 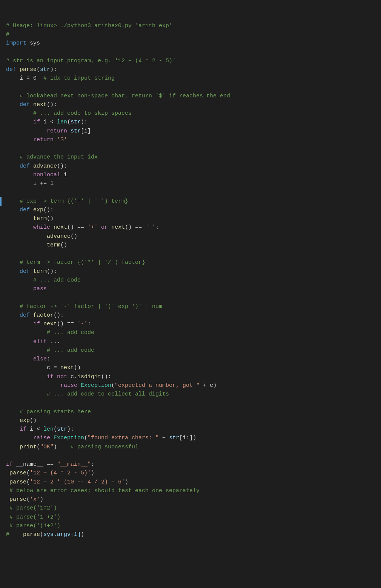 I want to click on token: def, so click(x=25, y=166).